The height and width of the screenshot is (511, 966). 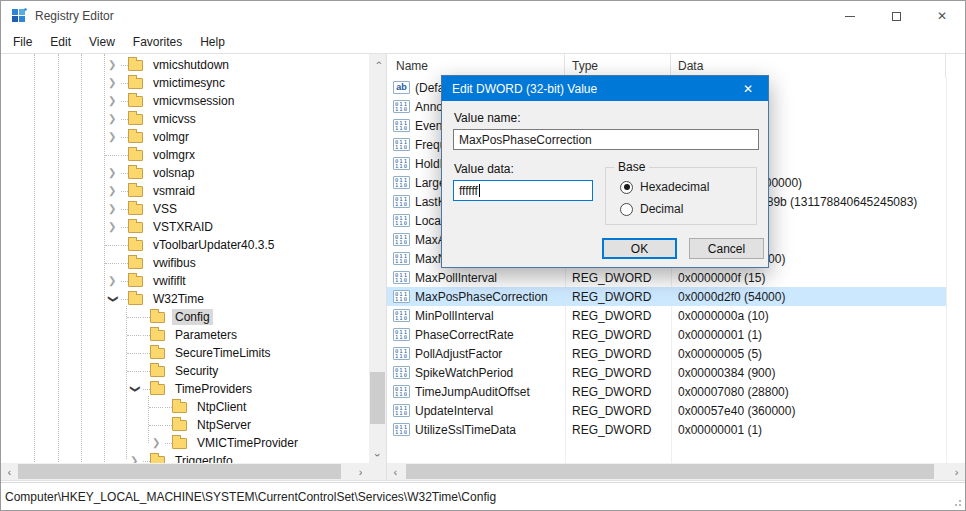 What do you see at coordinates (185, 353) in the screenshot?
I see `tree-item-securetimelimits: SecureTimeLimits` at bounding box center [185, 353].